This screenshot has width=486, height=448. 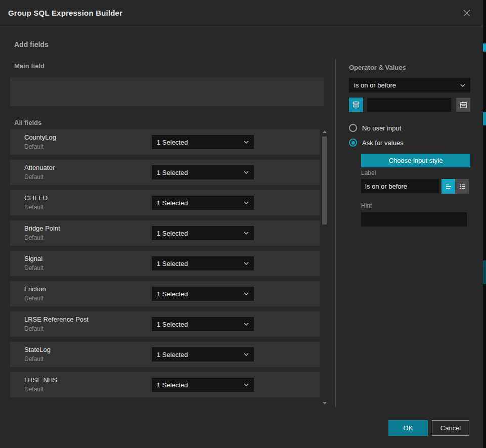 What do you see at coordinates (167, 92) in the screenshot?
I see `main-field-panel: CountyLog | Default From Date` at bounding box center [167, 92].